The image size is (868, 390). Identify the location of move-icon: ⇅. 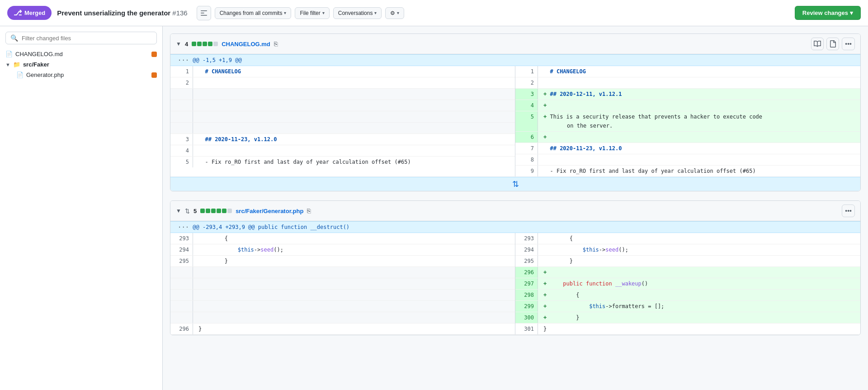
(187, 211).